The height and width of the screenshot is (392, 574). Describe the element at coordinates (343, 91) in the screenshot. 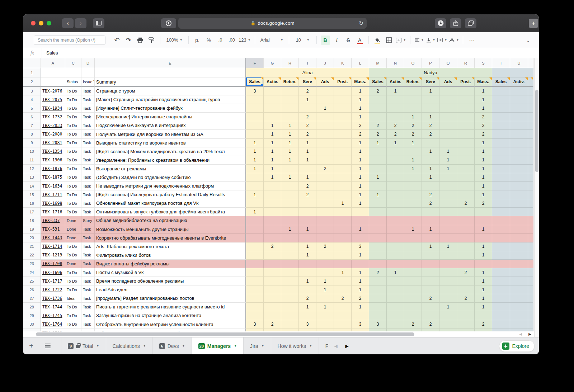

I see `metric-cell-K3` at that location.